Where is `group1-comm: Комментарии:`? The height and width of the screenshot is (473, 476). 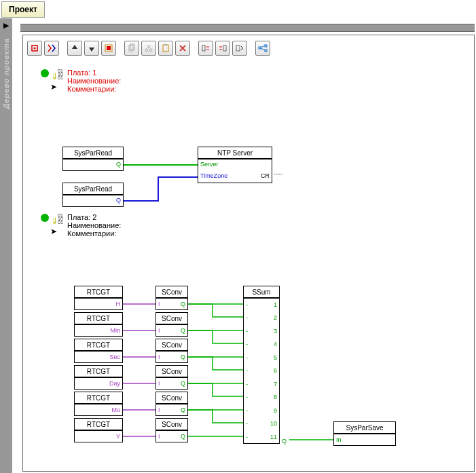
group1-comm: Комментарии: is located at coordinates (92, 89).